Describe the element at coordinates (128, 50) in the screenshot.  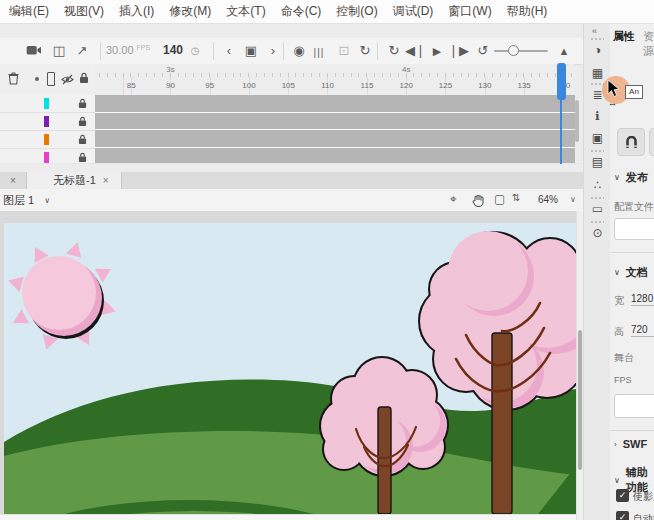
I see `fps-value: 30.00 FPS` at that location.